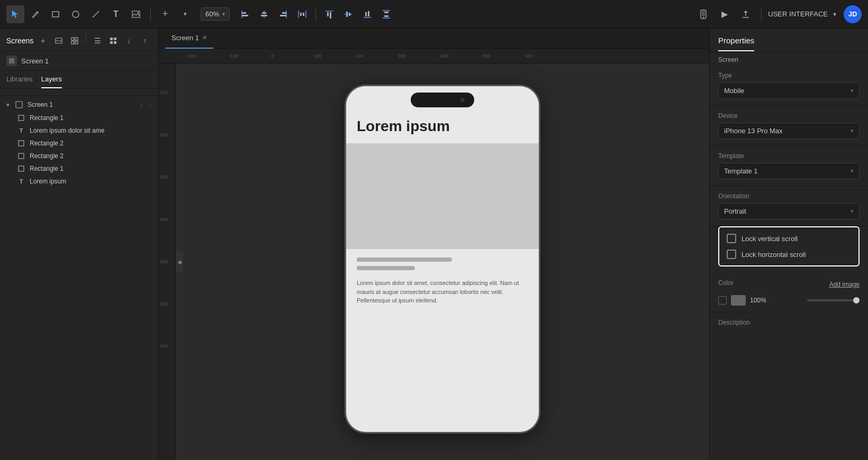 Image resolution: width=868 pixels, height=460 pixels. What do you see at coordinates (116, 14) in the screenshot?
I see `text-tool: T` at bounding box center [116, 14].